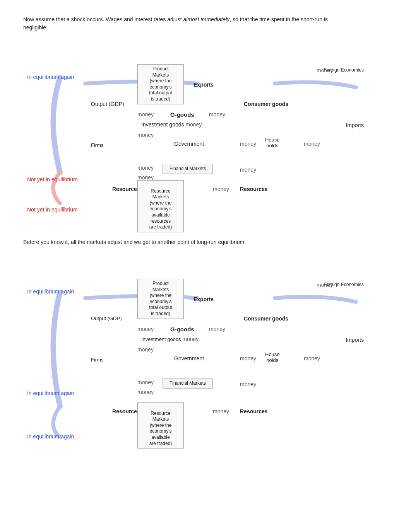 The width and height of the screenshot is (411, 532). I want to click on output-gdp-2: Output (GDP), so click(106, 319).